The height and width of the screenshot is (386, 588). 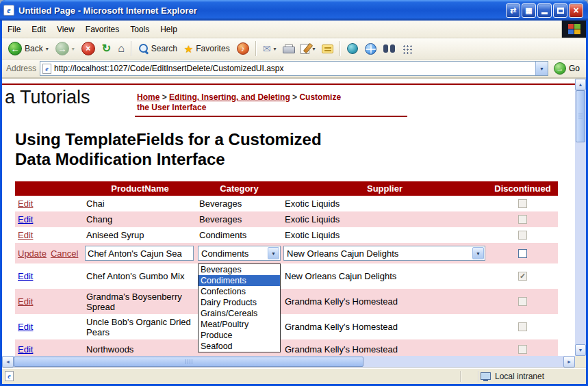 I want to click on titlebar: e Untitled Page - Microsoft Internet Exp…, so click(x=294, y=10).